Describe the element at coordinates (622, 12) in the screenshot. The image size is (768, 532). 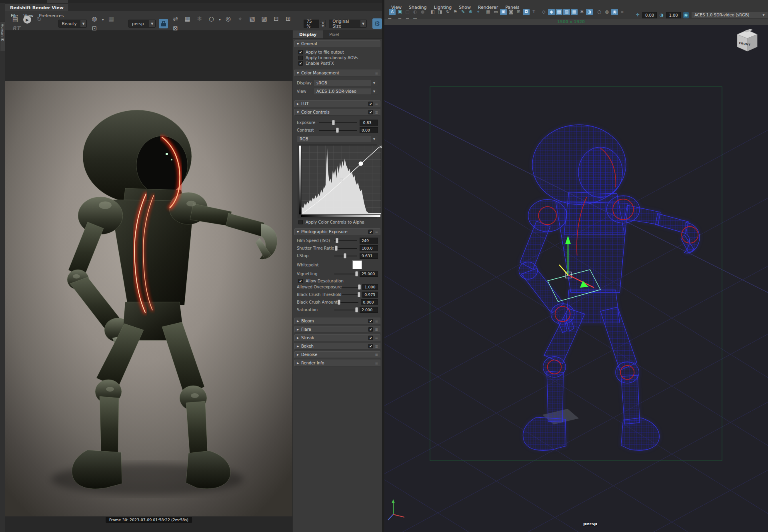
I see `mblur-icon: ▪` at that location.